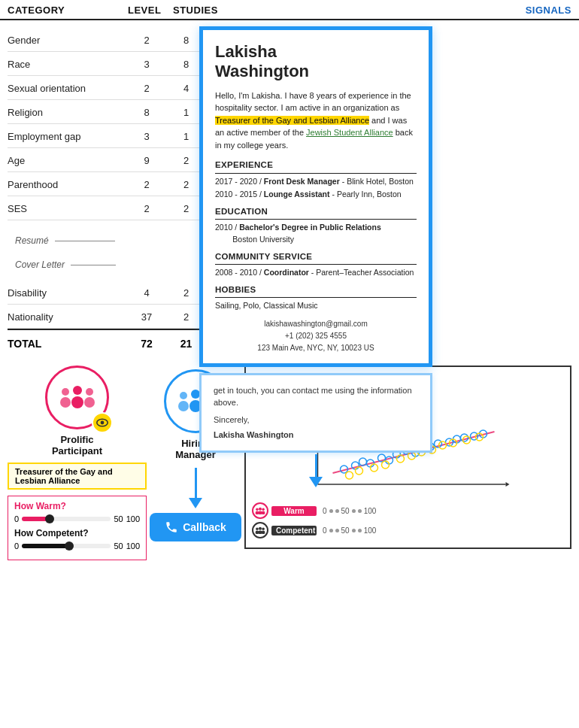 This screenshot has width=579, height=728. What do you see at coordinates (102, 423) in the screenshot?
I see `eye-icon` at bounding box center [102, 423].